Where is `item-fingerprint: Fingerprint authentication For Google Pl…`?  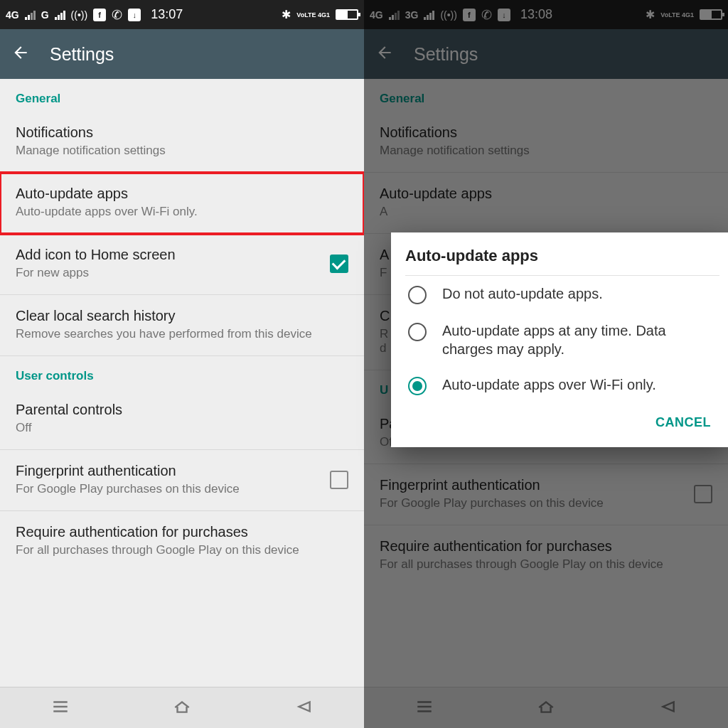 item-fingerprint: Fingerprint authentication For Google Pl… is located at coordinates (182, 481).